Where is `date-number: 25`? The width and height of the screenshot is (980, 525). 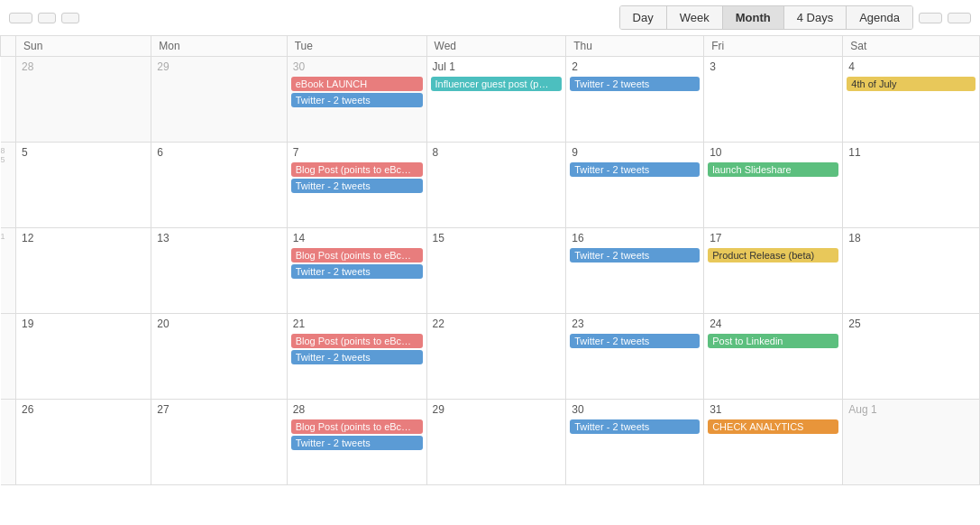
date-number: 25 is located at coordinates (911, 325).